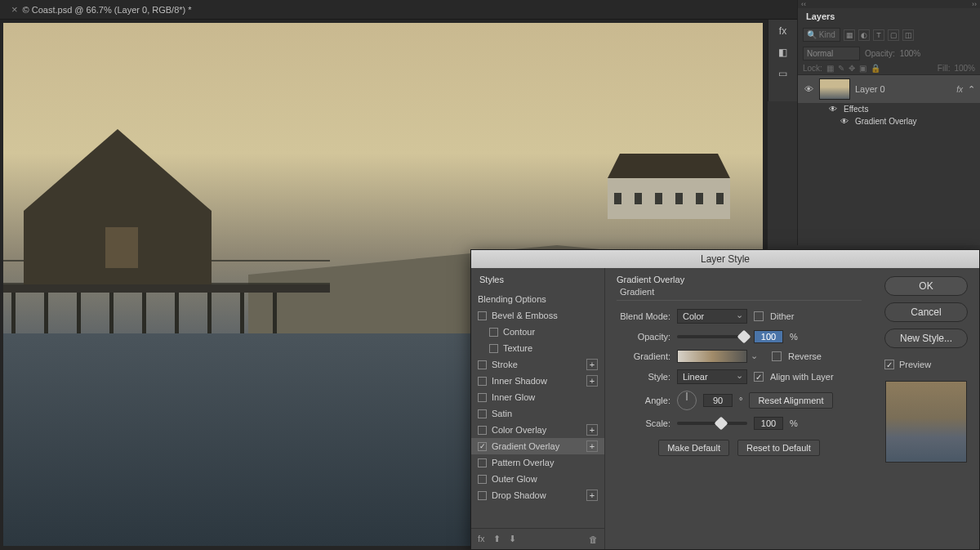  What do you see at coordinates (926, 286) in the screenshot?
I see `ok-button: OK` at bounding box center [926, 286].